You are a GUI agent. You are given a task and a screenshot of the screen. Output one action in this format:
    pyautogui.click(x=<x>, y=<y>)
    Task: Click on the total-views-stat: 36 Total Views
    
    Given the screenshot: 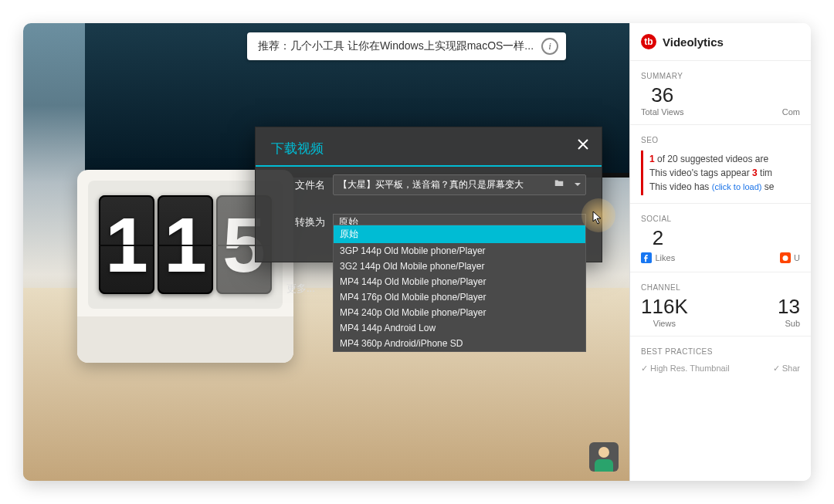 What is the action you would take?
    pyautogui.click(x=663, y=100)
    